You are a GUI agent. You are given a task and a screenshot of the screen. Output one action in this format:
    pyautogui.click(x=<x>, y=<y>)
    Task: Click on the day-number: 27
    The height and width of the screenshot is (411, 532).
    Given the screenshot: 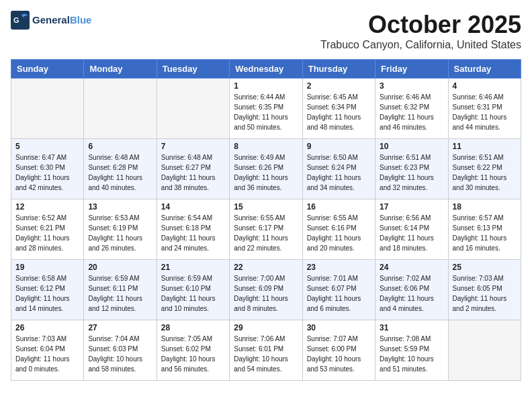 What is the action you would take?
    pyautogui.click(x=120, y=328)
    